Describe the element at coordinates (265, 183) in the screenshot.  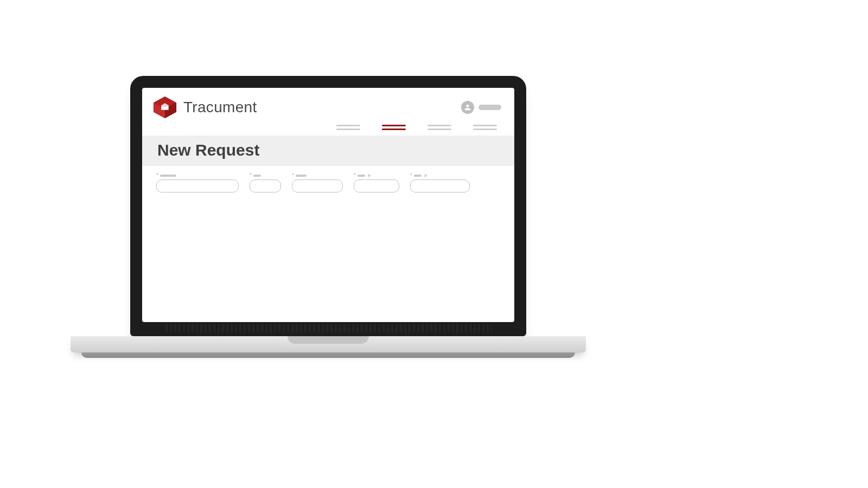
I see `form-field-2: *` at that location.